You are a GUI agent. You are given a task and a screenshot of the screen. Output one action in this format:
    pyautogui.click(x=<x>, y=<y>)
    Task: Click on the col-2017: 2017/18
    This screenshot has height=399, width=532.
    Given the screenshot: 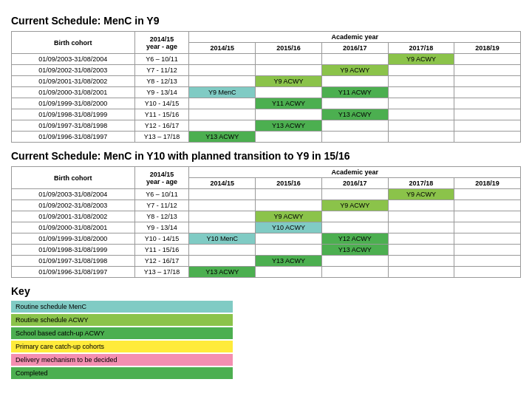 What is the action you would take?
    pyautogui.click(x=421, y=49)
    